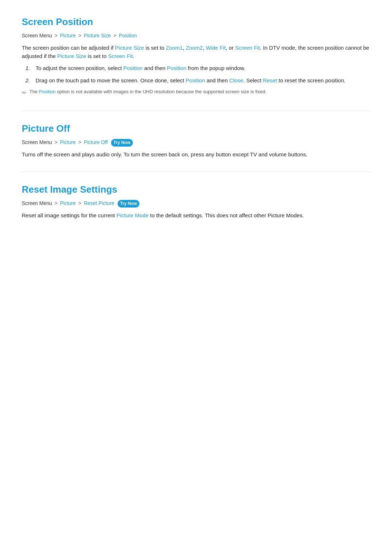  Describe the element at coordinates (68, 142) in the screenshot. I see `breadcrumb-picture-2: Picture` at that location.